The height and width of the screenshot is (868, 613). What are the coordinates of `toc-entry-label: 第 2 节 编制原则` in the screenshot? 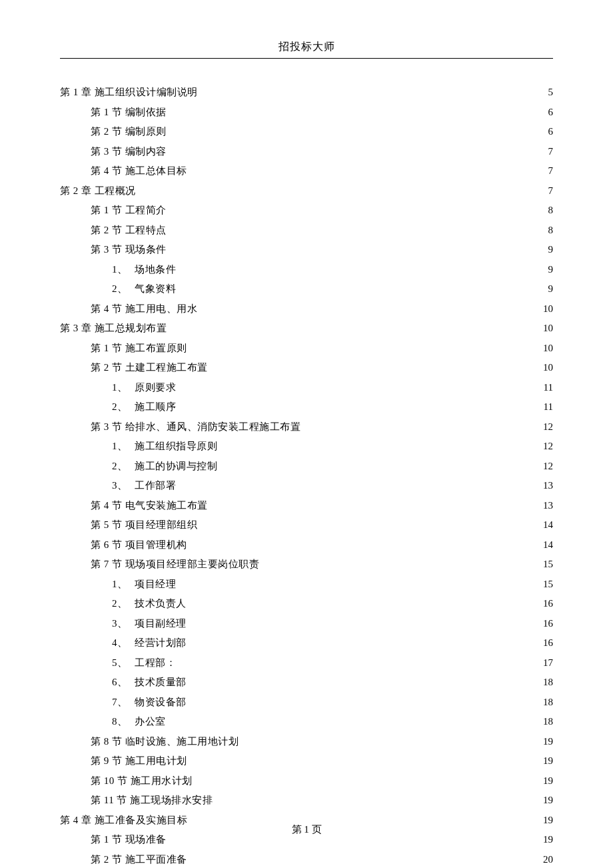 It's located at (129, 131).